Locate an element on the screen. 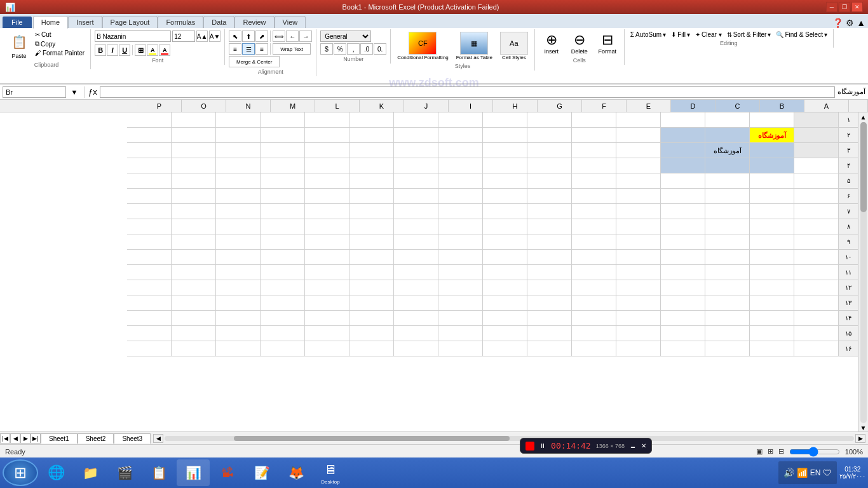 The height and width of the screenshot is (488, 868). cell-i10 is located at coordinates (461, 257).